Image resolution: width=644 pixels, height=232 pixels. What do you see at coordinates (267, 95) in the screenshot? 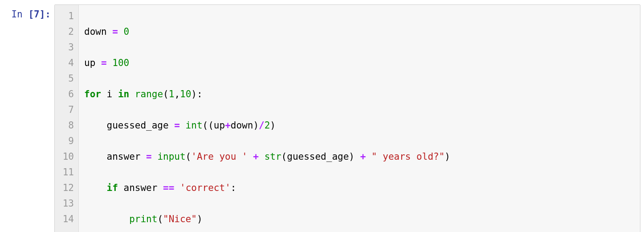
I see `code-line: for i in range(1,10):` at bounding box center [267, 95].